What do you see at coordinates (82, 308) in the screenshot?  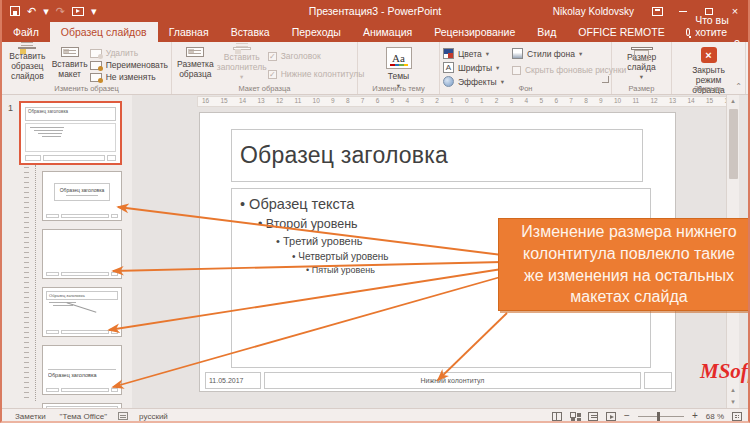 I see `thumb-diagonal-line` at bounding box center [82, 308].